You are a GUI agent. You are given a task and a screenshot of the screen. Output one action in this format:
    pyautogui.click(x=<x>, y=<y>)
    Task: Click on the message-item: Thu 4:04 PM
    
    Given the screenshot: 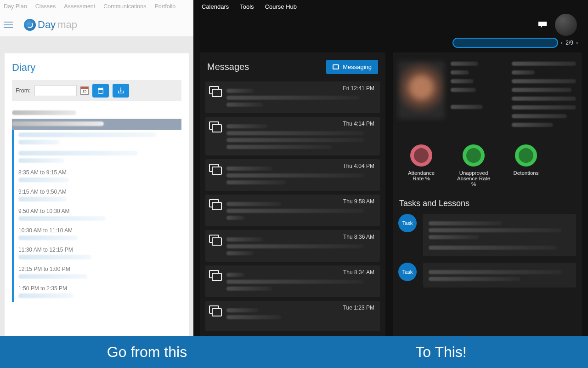 What is the action you would take?
    pyautogui.click(x=293, y=175)
    